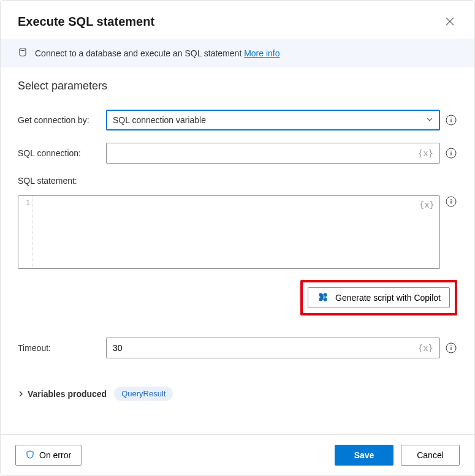 The image size is (475, 476). Describe the element at coordinates (364, 455) in the screenshot. I see `save-button: Save` at that location.